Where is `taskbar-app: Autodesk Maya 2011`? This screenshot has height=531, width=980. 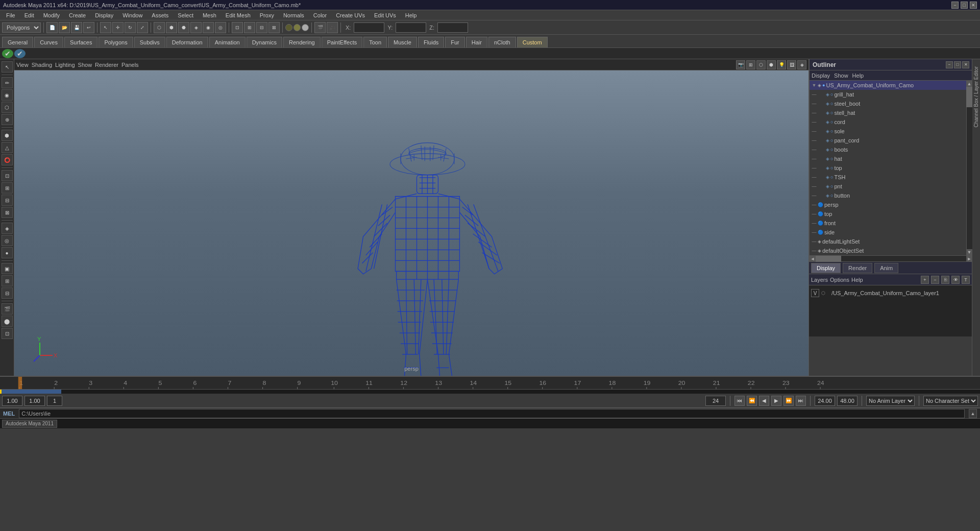
taskbar-app: Autodesk Maya 2011 is located at coordinates (30, 424).